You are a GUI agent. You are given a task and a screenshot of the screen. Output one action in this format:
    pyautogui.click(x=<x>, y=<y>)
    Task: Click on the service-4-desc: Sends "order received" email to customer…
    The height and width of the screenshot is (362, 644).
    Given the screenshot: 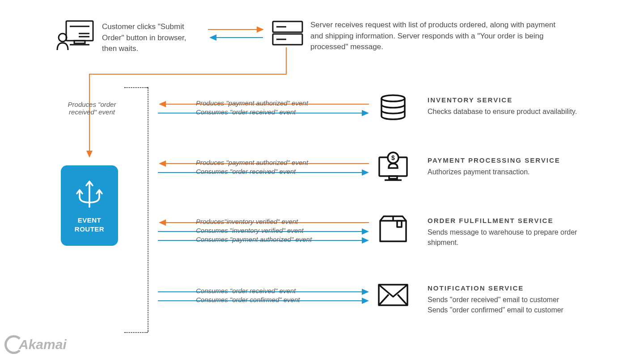 What is the action you would take?
    pyautogui.click(x=521, y=305)
    